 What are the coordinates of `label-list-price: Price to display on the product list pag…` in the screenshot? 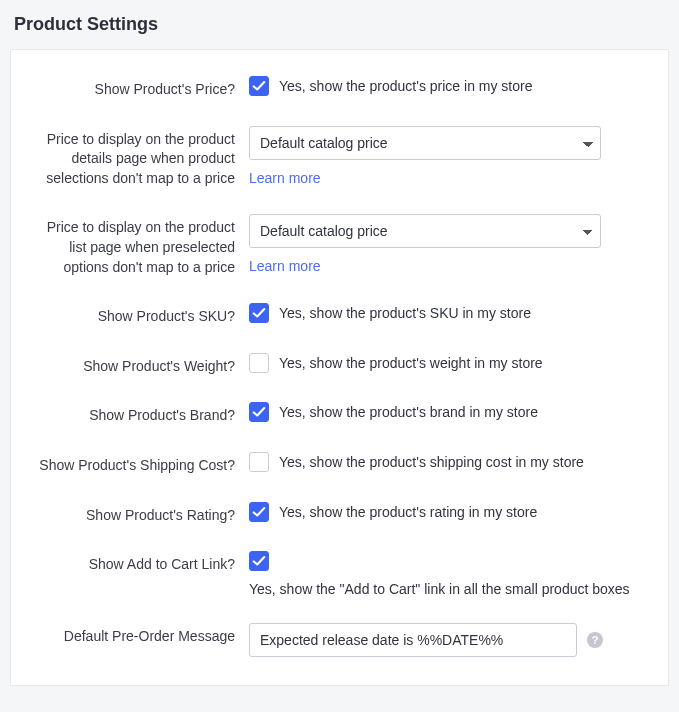 It's located at (139, 246).